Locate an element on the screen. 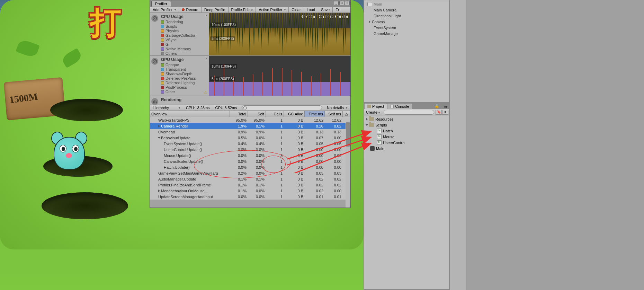  overview-row: WaitForTargetFPS 95.0% 95.0% 1 0 B 12.62… is located at coordinates (250, 120).